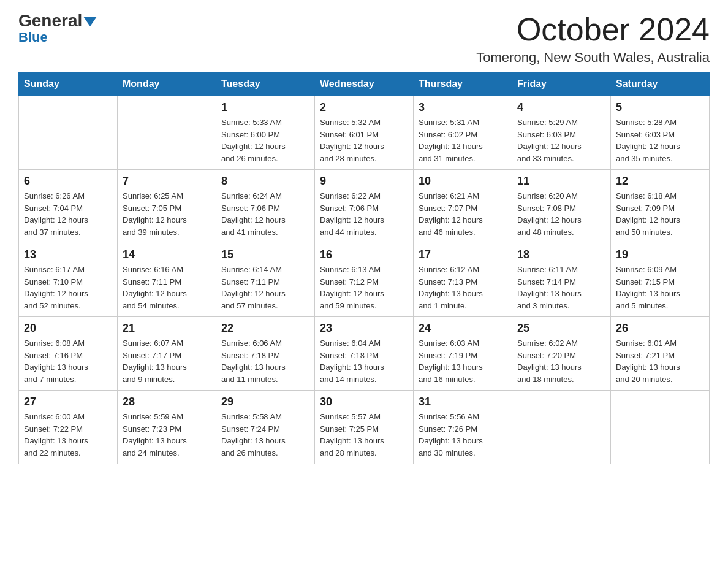 This screenshot has width=728, height=563. I want to click on day-number: 17, so click(463, 255).